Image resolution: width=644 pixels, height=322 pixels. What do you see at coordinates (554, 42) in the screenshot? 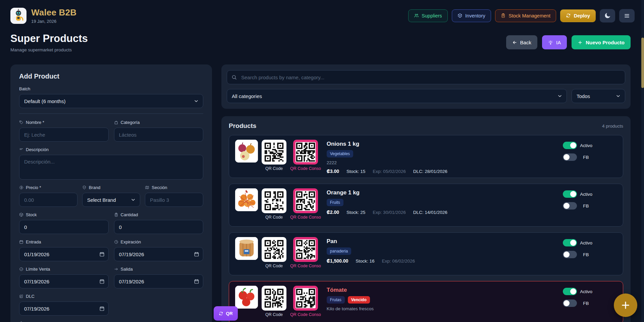
I see `ia-button: IA` at bounding box center [554, 42].